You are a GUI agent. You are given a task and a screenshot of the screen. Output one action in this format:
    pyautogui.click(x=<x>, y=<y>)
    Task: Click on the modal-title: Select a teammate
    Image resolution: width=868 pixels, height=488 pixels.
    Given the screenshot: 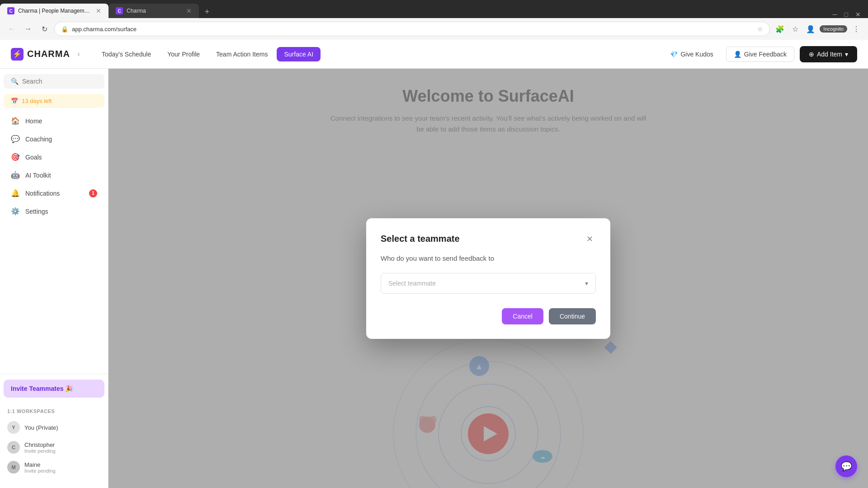 What is the action you would take?
    pyautogui.click(x=420, y=239)
    